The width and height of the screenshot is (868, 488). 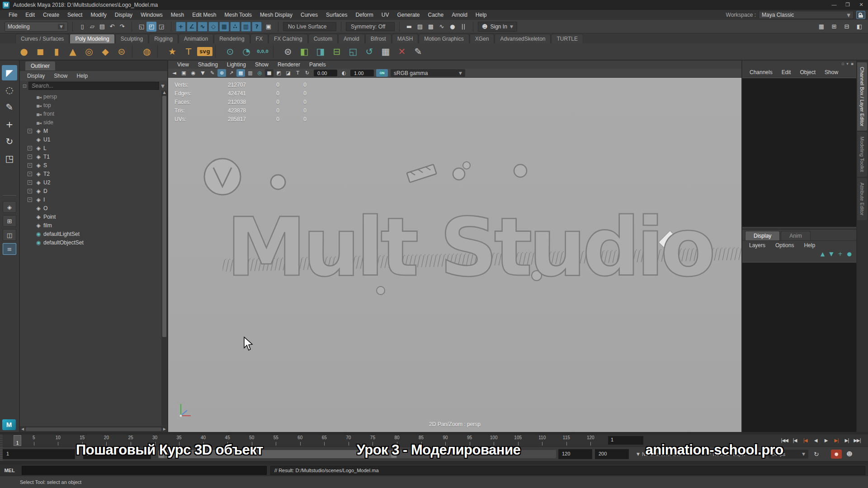 I want to click on snap-icon: ▦, so click(x=224, y=27).